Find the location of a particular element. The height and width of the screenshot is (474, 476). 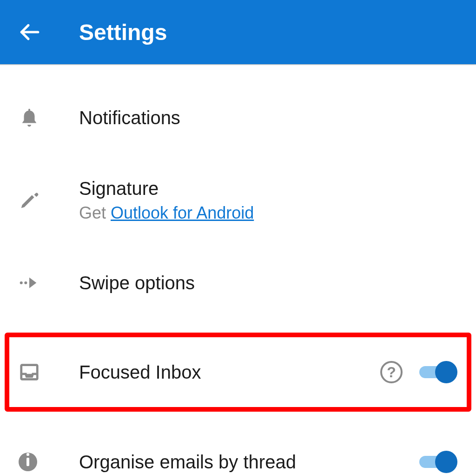

pen-icon is located at coordinates (29, 200).